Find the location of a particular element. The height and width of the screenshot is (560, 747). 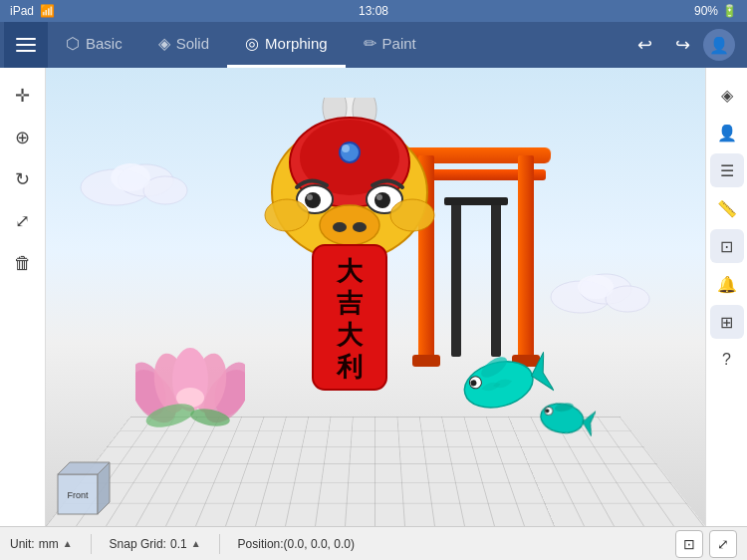

unit-label: Unit: is located at coordinates (22, 544).